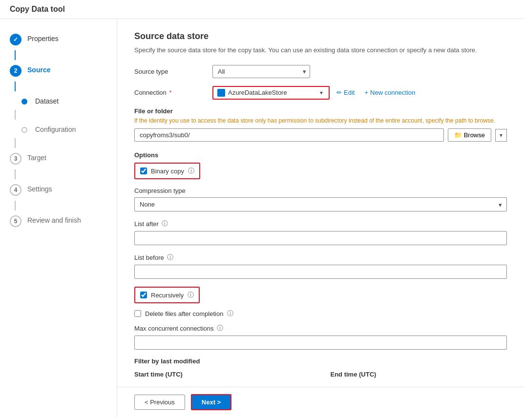 The height and width of the screenshot is (420, 524). What do you see at coordinates (390, 93) in the screenshot?
I see `new-connection-button: + New connection` at bounding box center [390, 93].